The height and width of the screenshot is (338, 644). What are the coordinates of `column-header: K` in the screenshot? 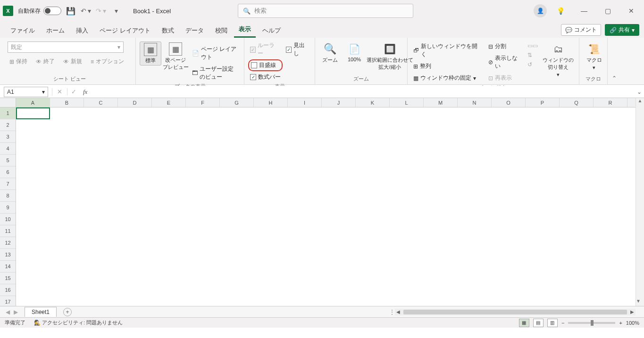 It's located at (373, 103).